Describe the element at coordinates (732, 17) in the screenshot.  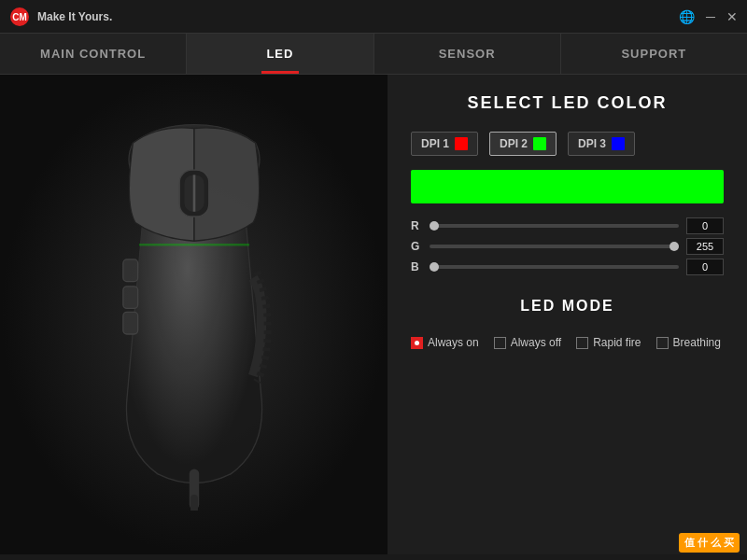
I see `close-button: ✕` at that location.